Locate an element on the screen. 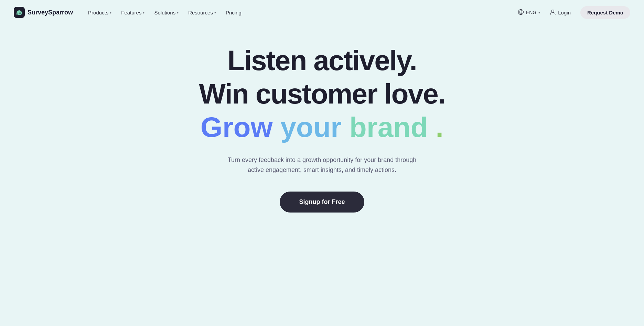 This screenshot has width=644, height=326. nav-resources: Resources ▾ is located at coordinates (202, 12).